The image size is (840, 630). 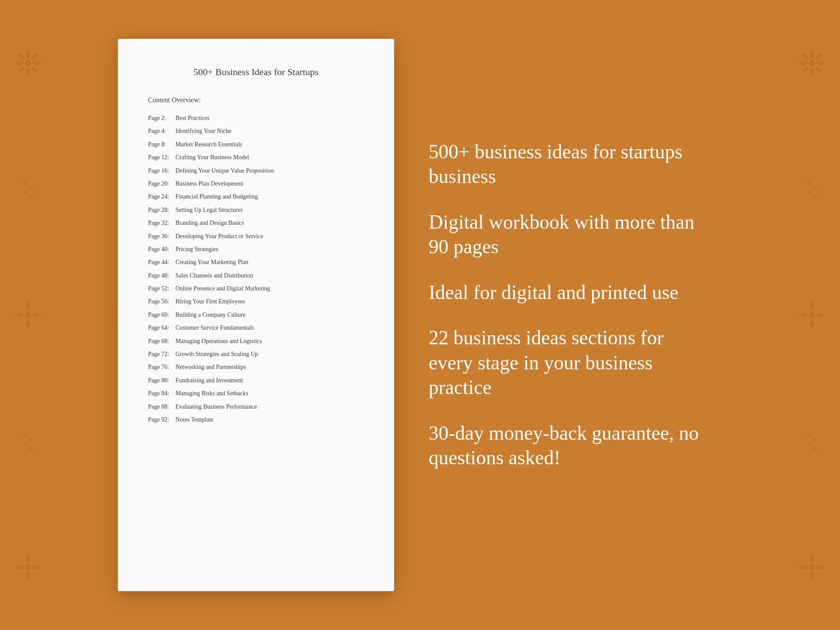 I want to click on feature-item-3: Ideal for digital and printed use, so click(x=567, y=293).